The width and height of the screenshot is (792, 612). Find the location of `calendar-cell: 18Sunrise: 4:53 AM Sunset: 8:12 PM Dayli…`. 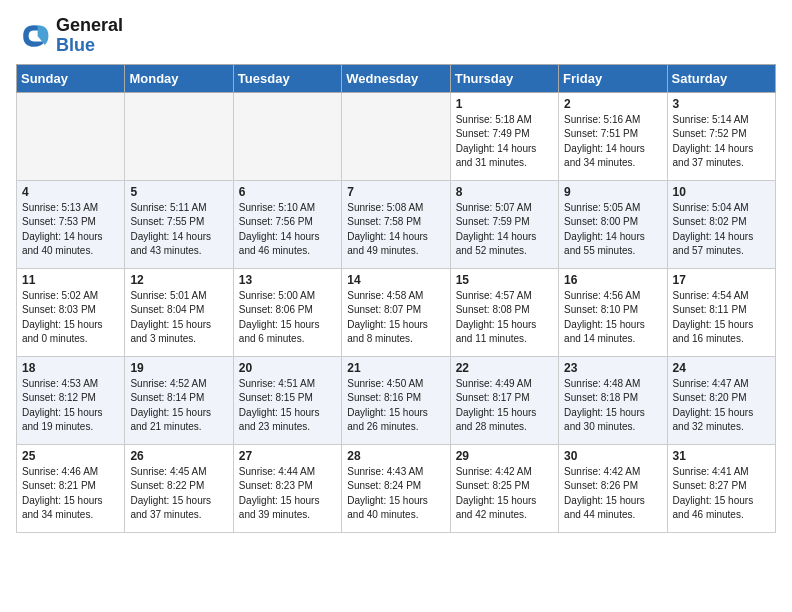

calendar-cell: 18Sunrise: 4:53 AM Sunset: 8:12 PM Dayli… is located at coordinates (71, 400).